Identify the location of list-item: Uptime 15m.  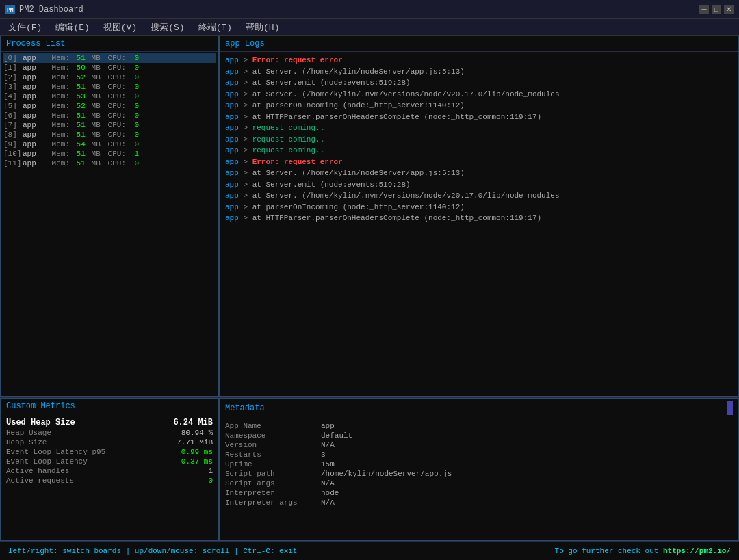
(479, 464).